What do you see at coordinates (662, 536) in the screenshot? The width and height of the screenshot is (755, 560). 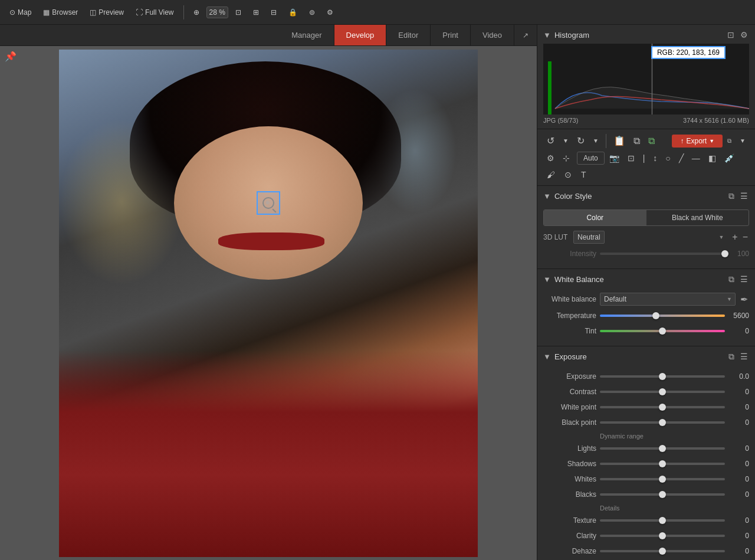 I see `clarity-thumb` at bounding box center [662, 536].